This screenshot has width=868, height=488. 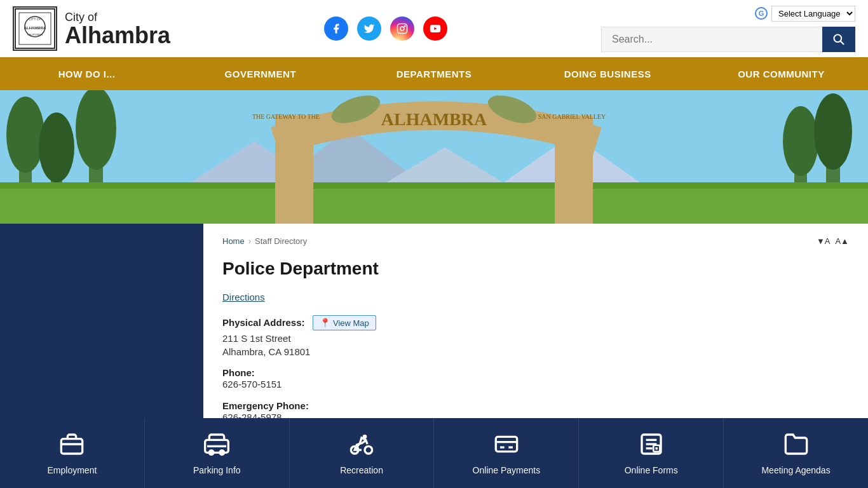 I want to click on address-line2: Alhambra, CA 91801, so click(x=536, y=352).